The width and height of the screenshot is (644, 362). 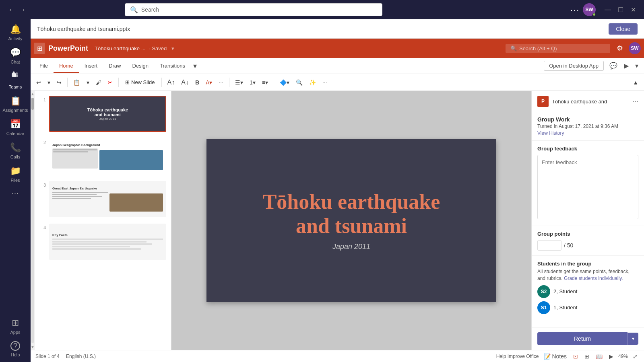 I want to click on tab-insert: Insert, so click(x=91, y=66).